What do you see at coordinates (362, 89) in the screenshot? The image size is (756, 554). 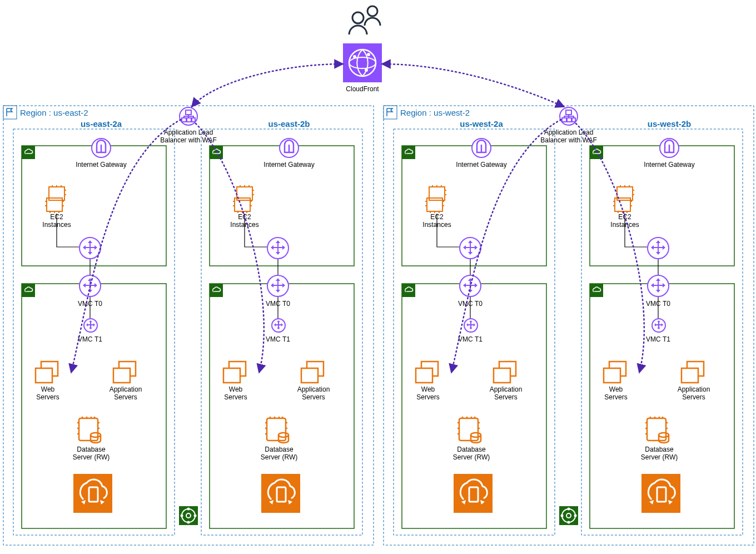 I see `cloudfront-label: CloudFront` at bounding box center [362, 89].